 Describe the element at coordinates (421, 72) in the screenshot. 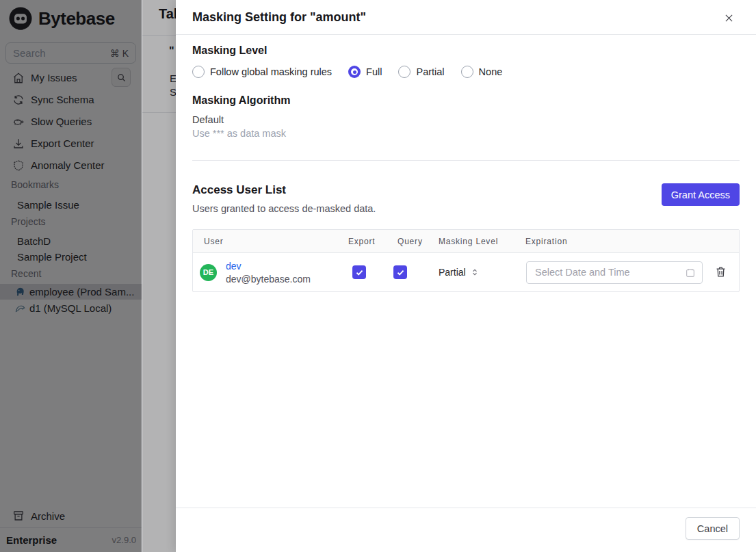

I see `radio-partial: Partial` at that location.